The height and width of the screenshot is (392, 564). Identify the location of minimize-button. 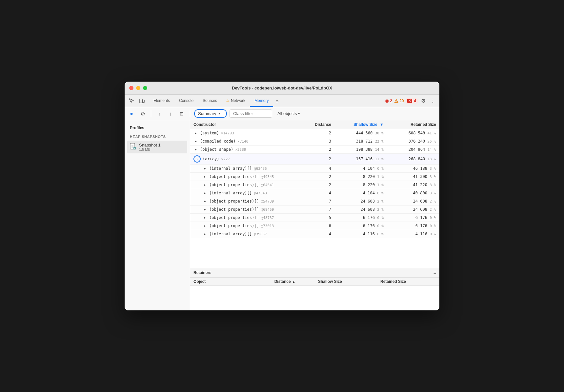
(138, 88).